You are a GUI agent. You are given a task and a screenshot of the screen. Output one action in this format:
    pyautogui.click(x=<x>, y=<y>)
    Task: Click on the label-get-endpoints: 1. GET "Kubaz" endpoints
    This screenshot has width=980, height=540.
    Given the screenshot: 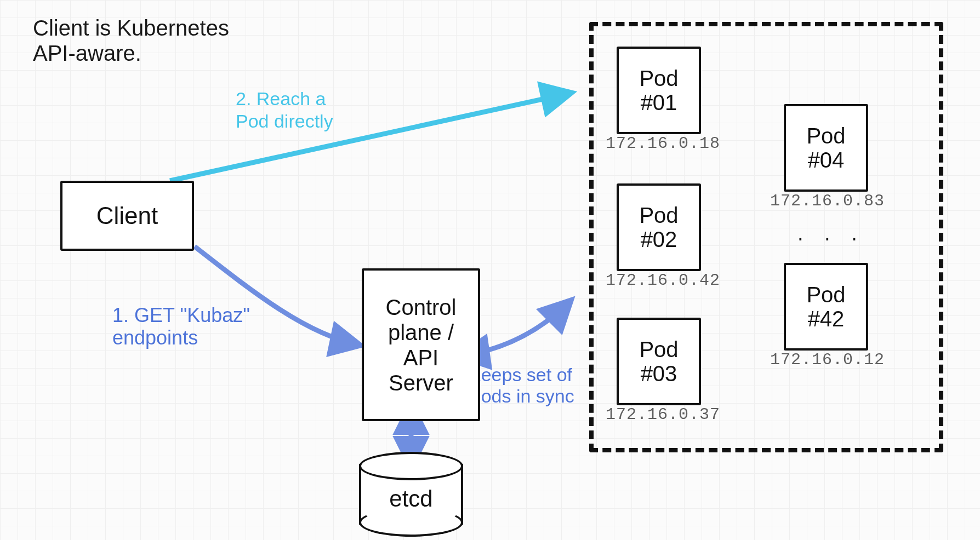 What is the action you would take?
    pyautogui.click(x=181, y=326)
    